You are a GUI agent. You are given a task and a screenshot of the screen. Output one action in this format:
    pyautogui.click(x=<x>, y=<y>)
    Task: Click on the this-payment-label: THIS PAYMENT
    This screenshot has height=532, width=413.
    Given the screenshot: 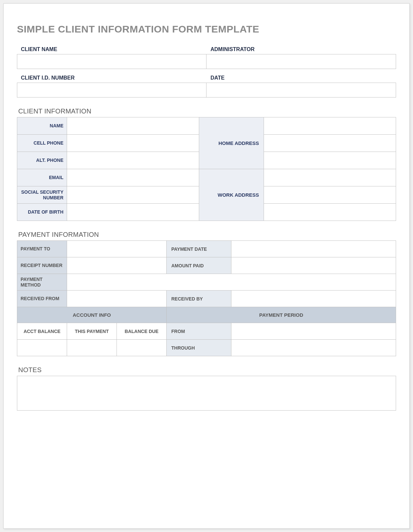 What is the action you would take?
    pyautogui.click(x=92, y=331)
    